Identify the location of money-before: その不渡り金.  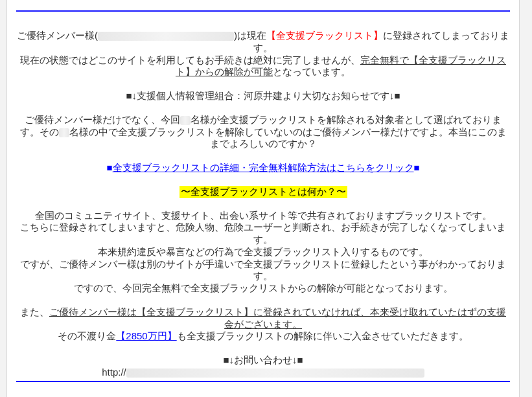
(87, 335).